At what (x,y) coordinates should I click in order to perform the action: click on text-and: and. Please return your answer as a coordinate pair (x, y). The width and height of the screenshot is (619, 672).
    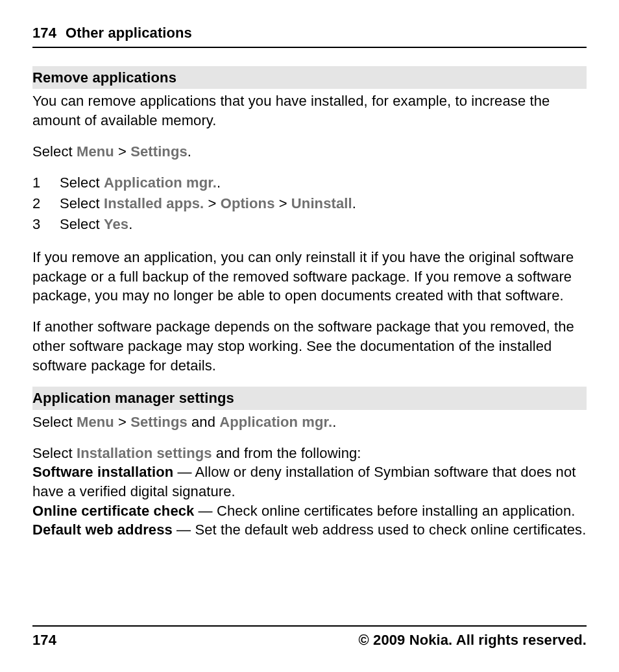
    Looking at the image, I should click on (204, 422).